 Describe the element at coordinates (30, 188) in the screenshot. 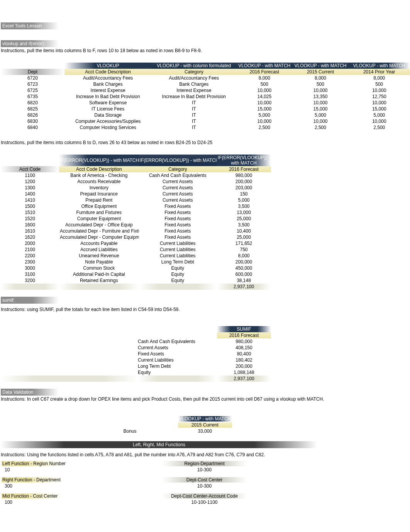

I see `cell: 1300` at that location.